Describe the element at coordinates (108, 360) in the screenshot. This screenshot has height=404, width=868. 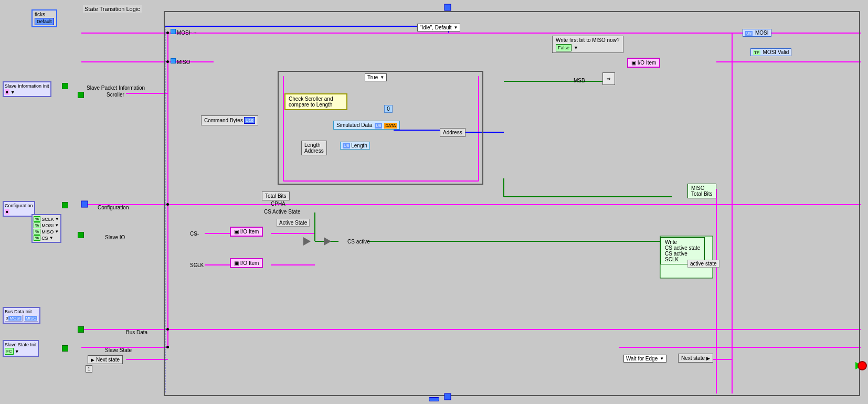
I see `next-state-left-label: Next state` at that location.